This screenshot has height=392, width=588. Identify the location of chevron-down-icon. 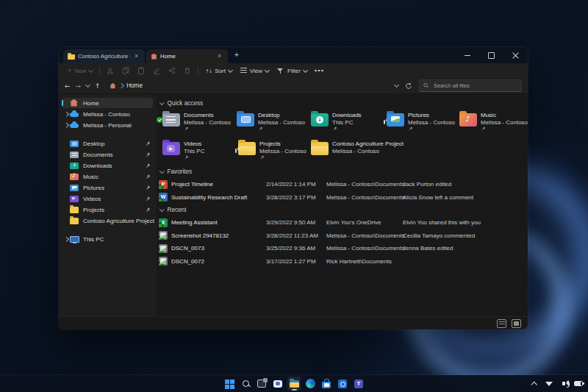
(91, 69).